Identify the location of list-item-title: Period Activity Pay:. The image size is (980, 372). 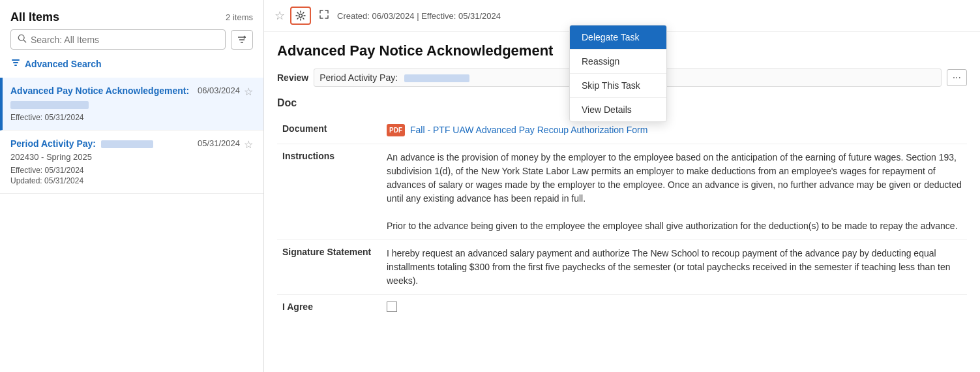
(102, 144).